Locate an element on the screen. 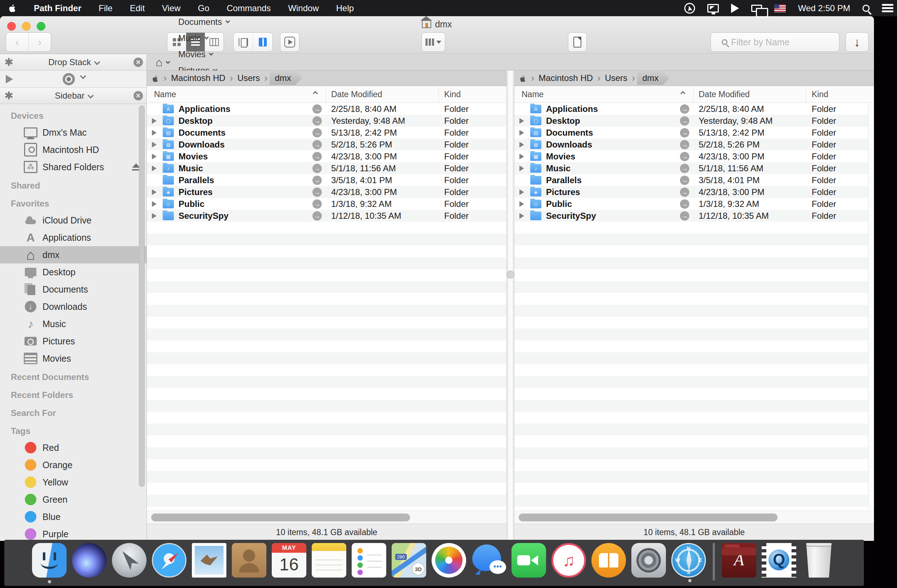  chevron-down-icon is located at coordinates (83, 76).